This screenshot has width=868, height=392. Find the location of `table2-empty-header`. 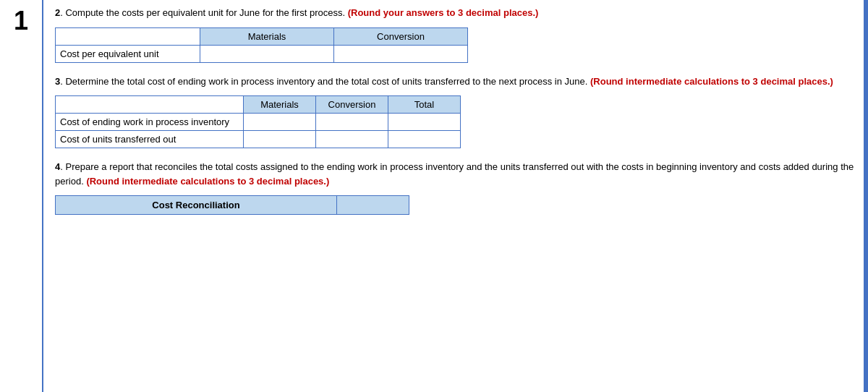

table2-empty-header is located at coordinates (128, 36).